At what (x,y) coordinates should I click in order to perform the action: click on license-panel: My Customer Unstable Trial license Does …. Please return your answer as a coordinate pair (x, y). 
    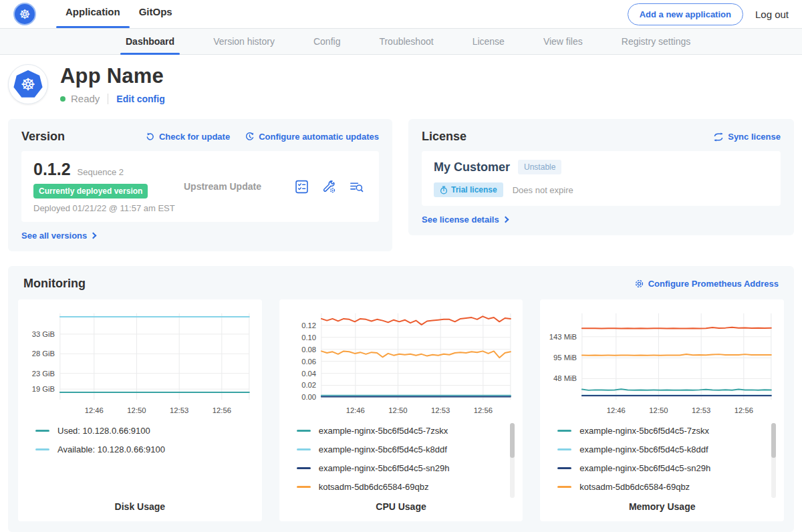
    Looking at the image, I should click on (602, 178).